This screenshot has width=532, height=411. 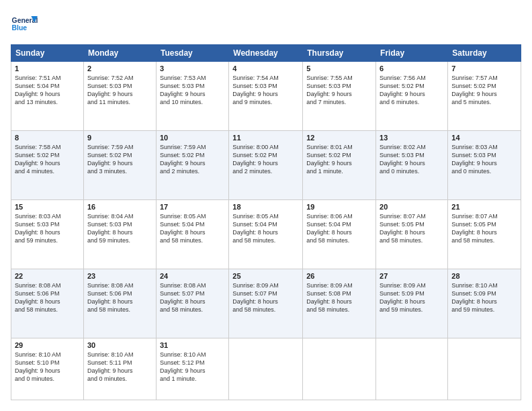 What do you see at coordinates (266, 160) in the screenshot?
I see `day-info: Sunrise: 8:00 AMSunset: 5:02 PMDaylight:…` at bounding box center [266, 160].